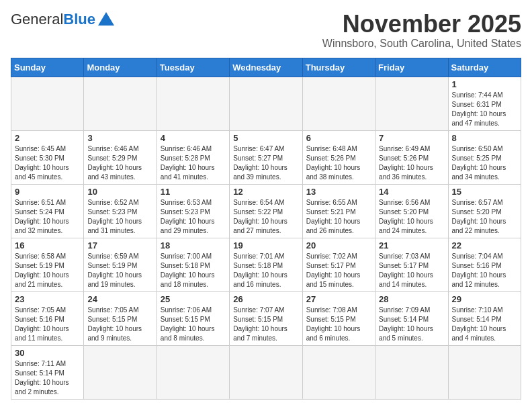 The image size is (532, 411). I want to click on calendar-day-header: Sunday, so click(48, 67).